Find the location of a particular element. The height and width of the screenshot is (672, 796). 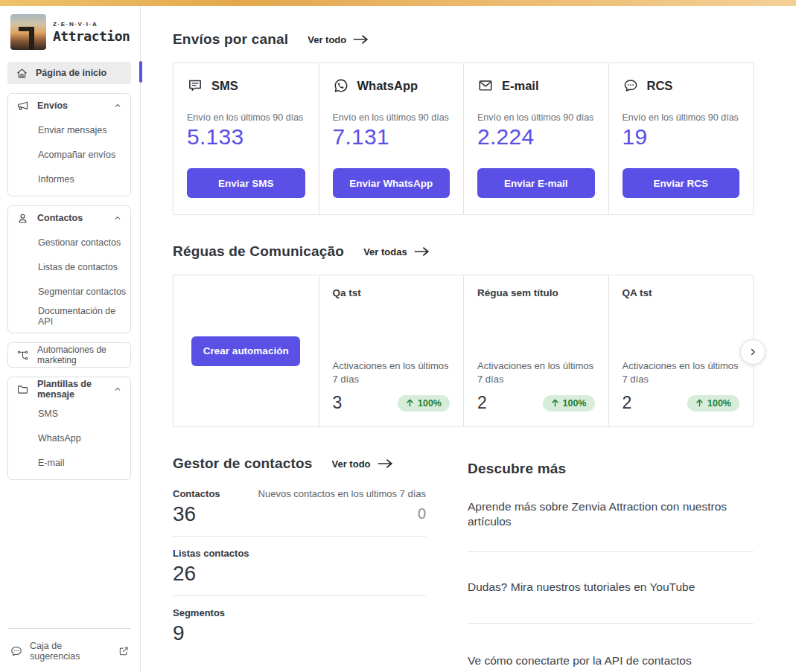

rules-see-all-link: Ver todas is located at coordinates (396, 252).